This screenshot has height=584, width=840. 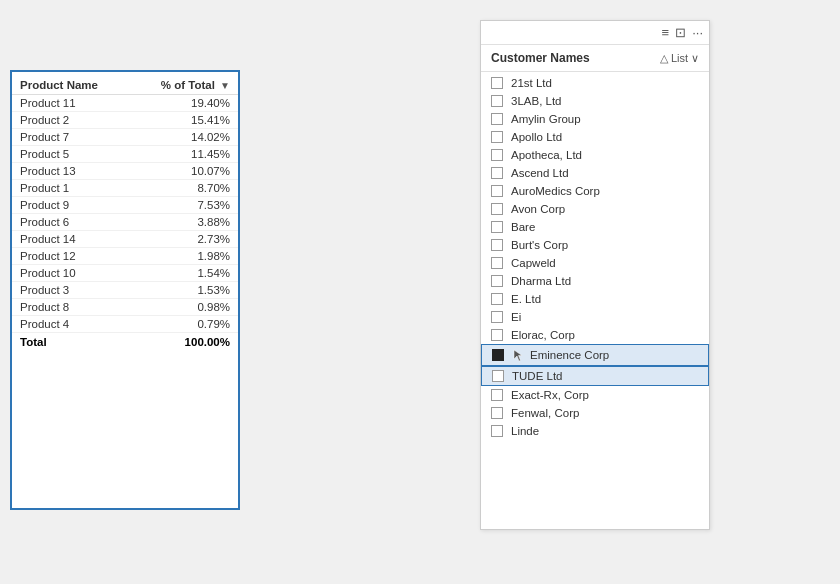 I want to click on cursor-indicator, so click(x=519, y=355).